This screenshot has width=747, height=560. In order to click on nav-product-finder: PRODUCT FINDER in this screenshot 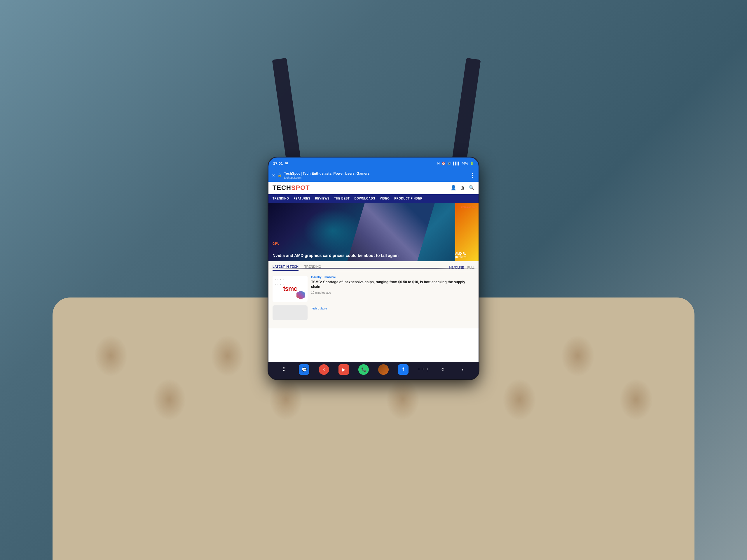, I will do `click(408, 198)`.